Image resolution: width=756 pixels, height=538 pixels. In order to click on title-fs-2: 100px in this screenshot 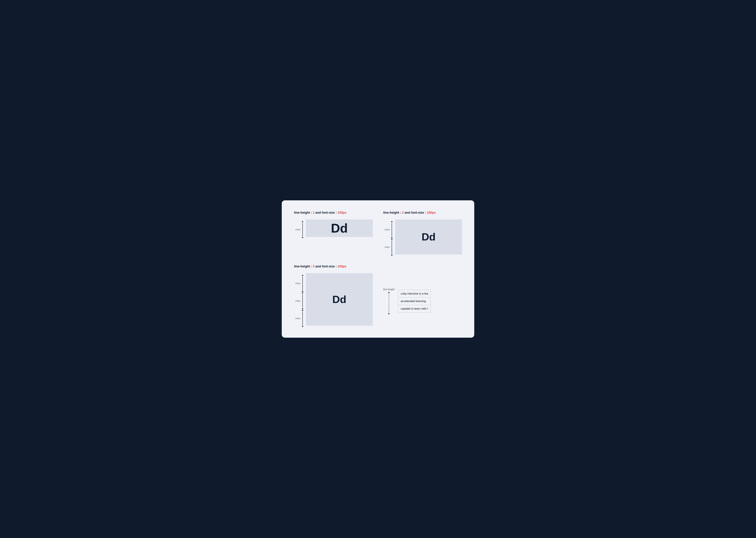, I will do `click(431, 213)`.